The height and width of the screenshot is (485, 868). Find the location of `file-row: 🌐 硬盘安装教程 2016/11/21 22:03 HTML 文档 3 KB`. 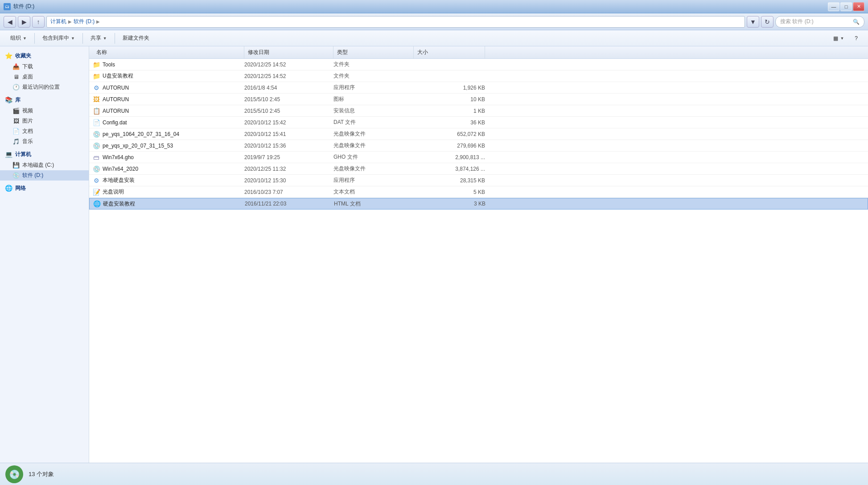

file-row: 🌐 硬盘安装教程 2016/11/21 22:03 HTML 文档 3 KB is located at coordinates (479, 204).